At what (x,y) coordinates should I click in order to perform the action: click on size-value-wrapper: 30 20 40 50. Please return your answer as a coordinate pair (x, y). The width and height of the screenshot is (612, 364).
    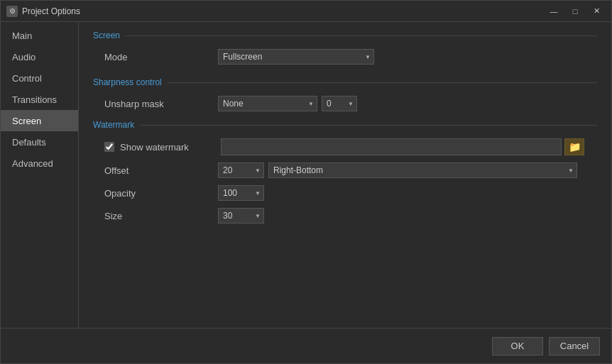
    Looking at the image, I should click on (241, 216).